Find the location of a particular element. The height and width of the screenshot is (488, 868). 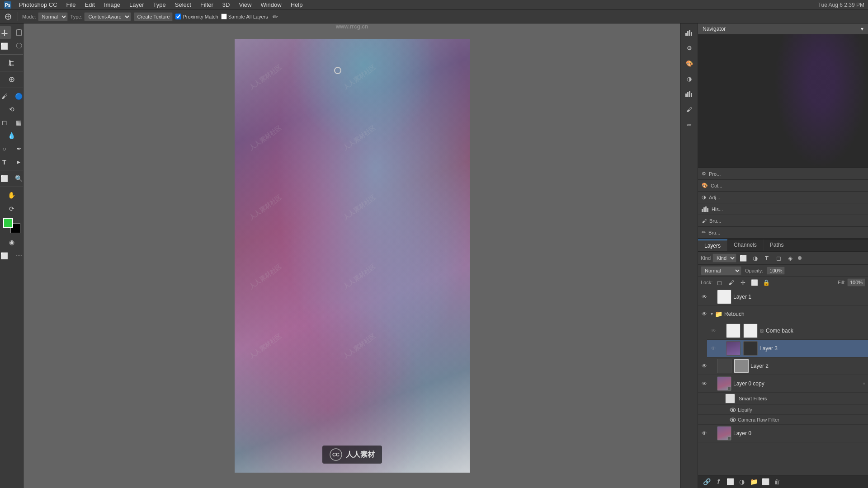

layer-row-layer2: 👁 Layer 2 is located at coordinates (783, 366).